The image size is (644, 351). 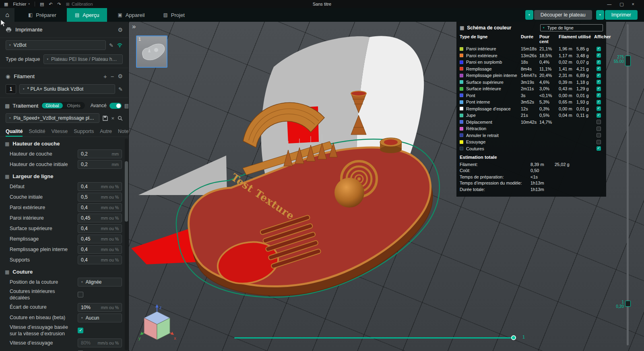 I want to click on line-type-label: Annuler le retrait, so click(x=493, y=135).